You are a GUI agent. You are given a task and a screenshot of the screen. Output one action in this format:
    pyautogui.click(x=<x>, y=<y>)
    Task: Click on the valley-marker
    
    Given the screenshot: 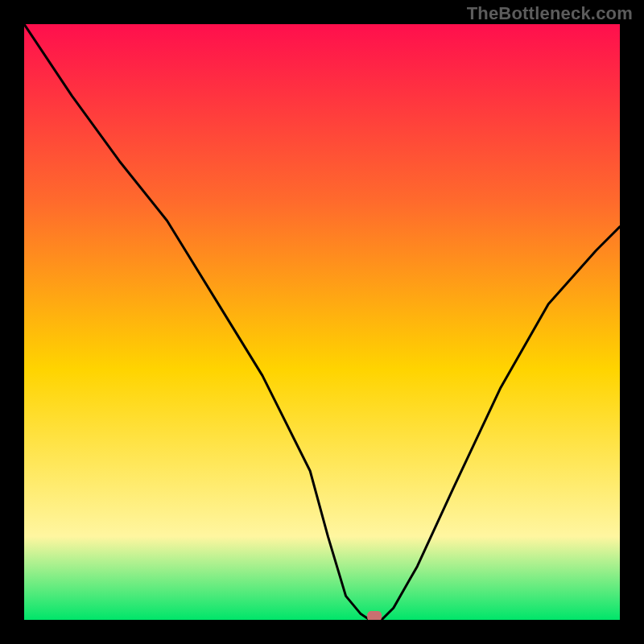 What is the action you would take?
    pyautogui.click(x=374, y=615)
    